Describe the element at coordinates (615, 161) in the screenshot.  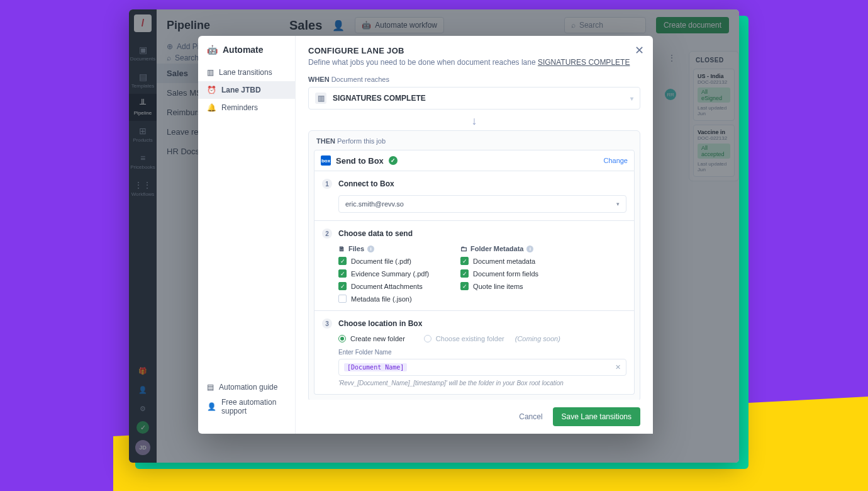
I see `change-link: Change` at that location.